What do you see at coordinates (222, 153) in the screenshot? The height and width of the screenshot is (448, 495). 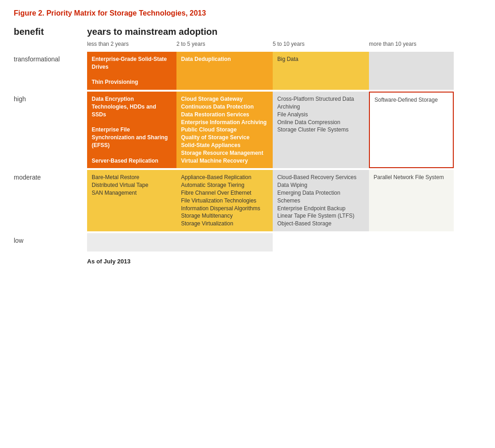 I see `cell-text: Storage Resource Management` at bounding box center [222, 153].